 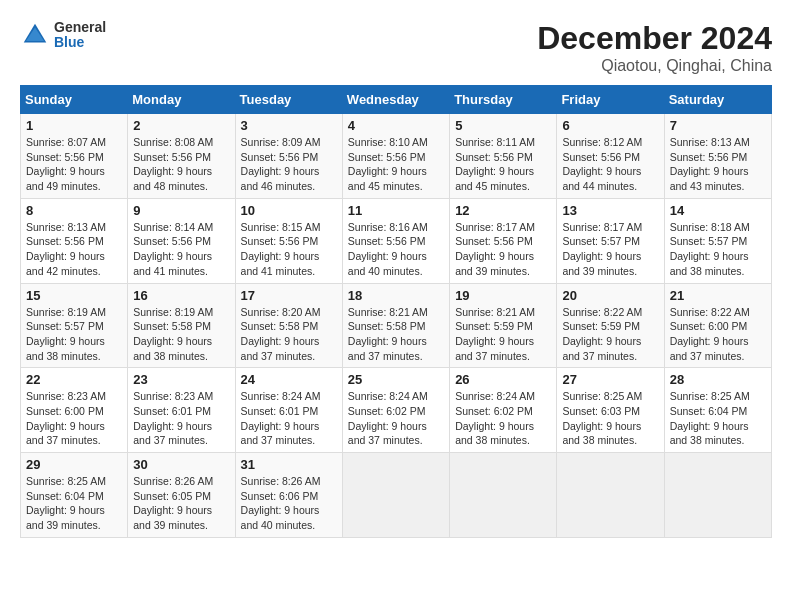 What do you see at coordinates (74, 326) in the screenshot?
I see `calendar-cell: 15Sunrise: 8:19 AMSunset: 5:57 PMDayligh…` at bounding box center [74, 326].